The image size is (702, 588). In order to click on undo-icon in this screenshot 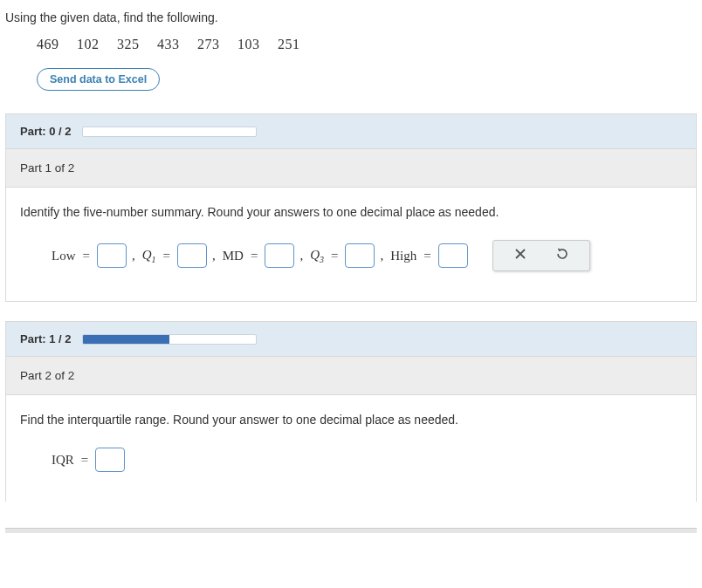, I will do `click(562, 256)`.